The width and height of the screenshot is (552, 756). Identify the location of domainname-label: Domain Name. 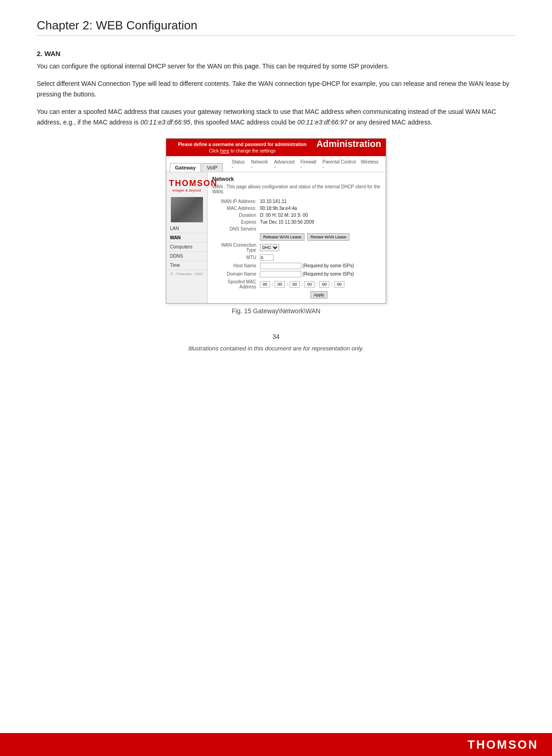
(235, 274).